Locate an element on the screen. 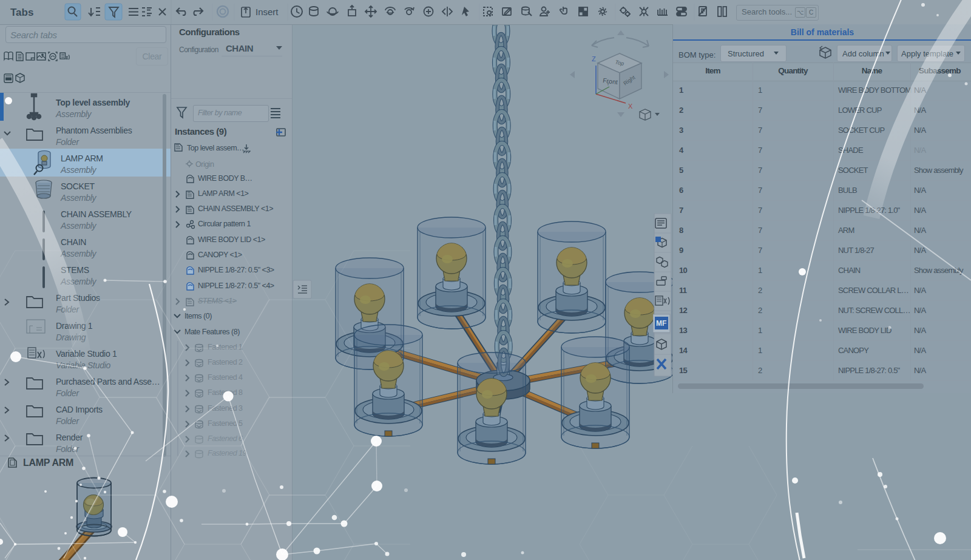 The image size is (971, 560). svg-text: M is located at coordinates (659, 323).